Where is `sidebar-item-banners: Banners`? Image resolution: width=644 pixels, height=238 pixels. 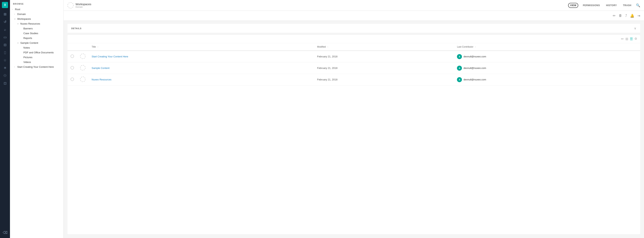 sidebar-item-banners: Banners is located at coordinates (37, 29).